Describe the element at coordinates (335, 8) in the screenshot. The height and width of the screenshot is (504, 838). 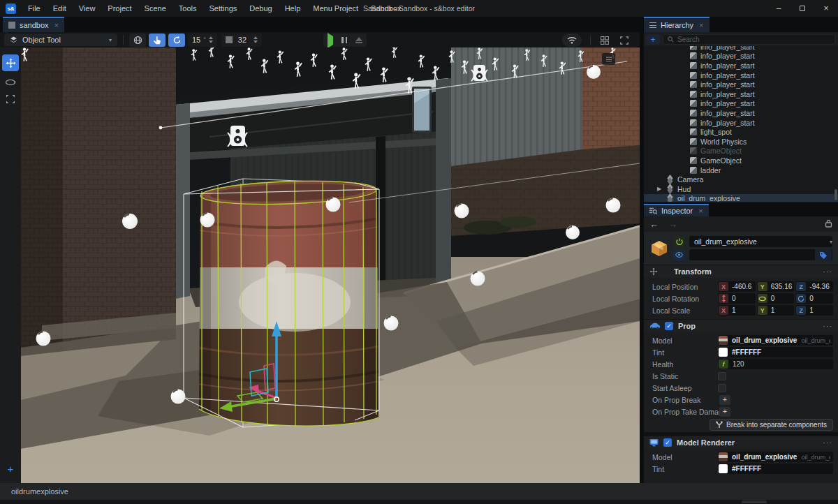
I see `menu-menu-project: Menu Project` at that location.